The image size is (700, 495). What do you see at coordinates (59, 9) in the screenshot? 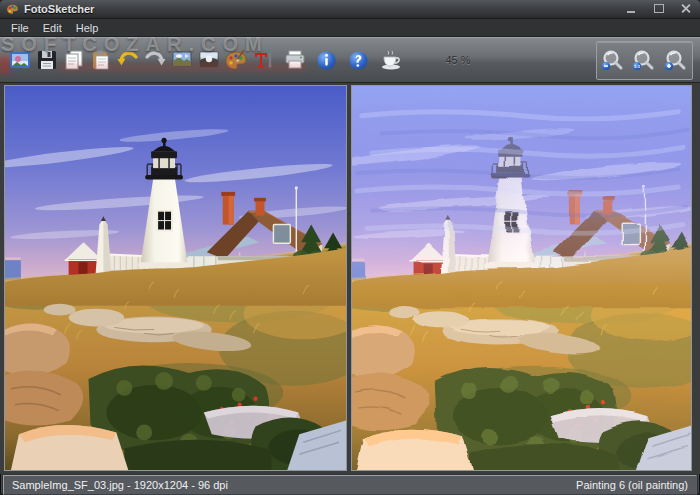
I see `window-title: FotoSketcher` at bounding box center [59, 9].